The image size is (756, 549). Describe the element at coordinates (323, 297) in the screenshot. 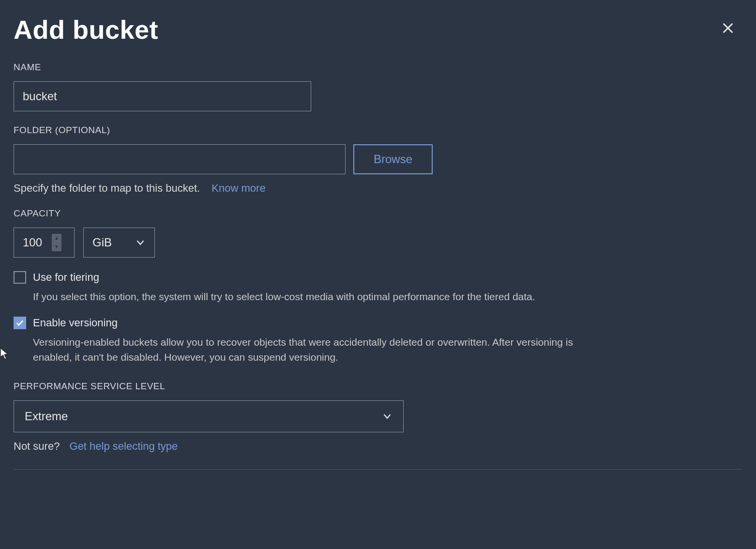

I see `tiering-description: If you select this option, the system wi…` at that location.